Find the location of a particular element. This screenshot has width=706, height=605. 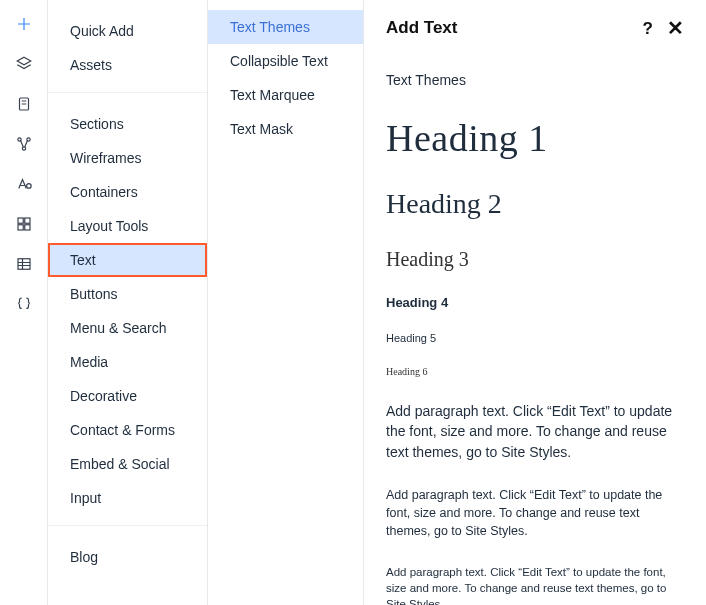

cat-item-contact-forms: Contact & Forms is located at coordinates (128, 430).